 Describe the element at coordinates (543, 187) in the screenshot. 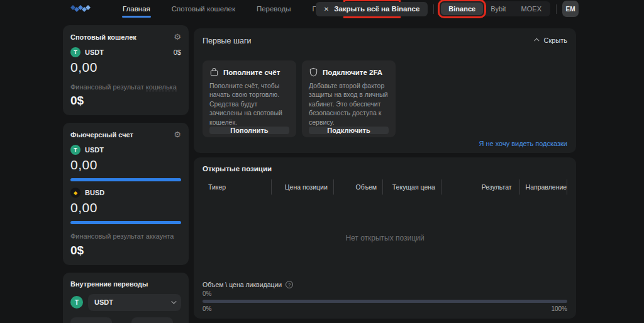

I see `column-direction: Направление` at that location.